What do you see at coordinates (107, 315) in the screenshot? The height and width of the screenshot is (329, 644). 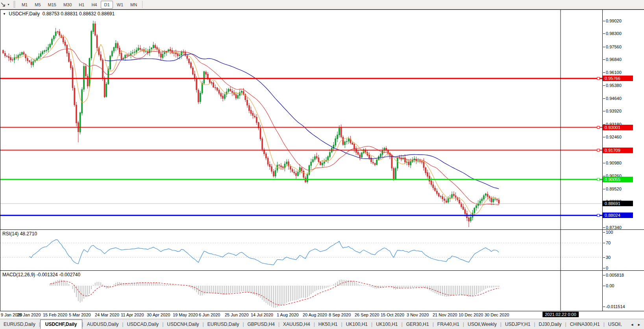 I see `date-tick-label: 24 Mar 2020` at bounding box center [107, 315].